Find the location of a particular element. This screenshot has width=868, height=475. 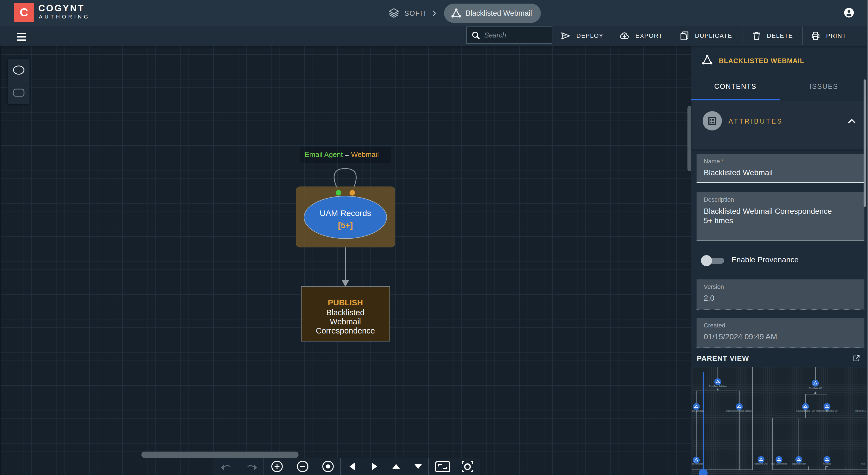

svg-text:Organizational Factors-Sabotag: Organizational Factors-Sabotage is located at coordinates (739, 411).